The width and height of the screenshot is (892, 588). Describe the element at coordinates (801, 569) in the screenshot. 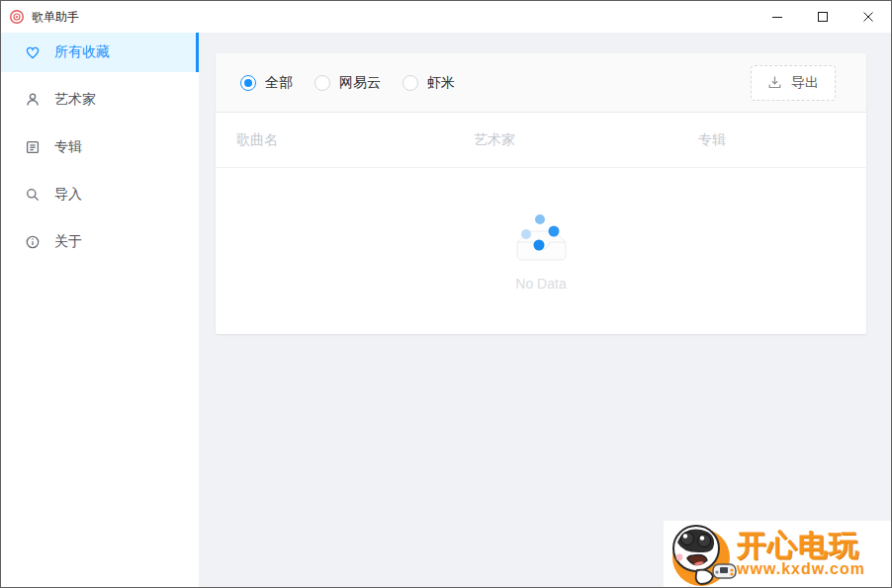

I see `watermark-url: www.kxdw.com` at that location.